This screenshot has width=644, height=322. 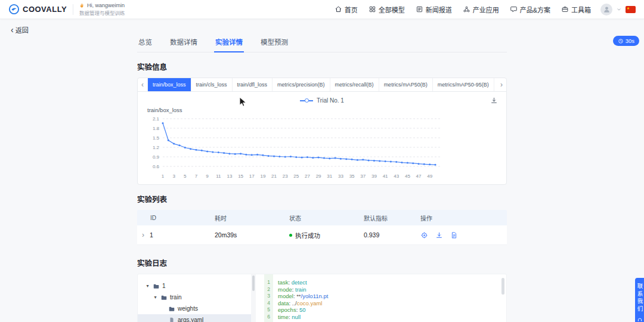 What do you see at coordinates (194, 297) in the screenshot?
I see `tree-item: ▾ train` at bounding box center [194, 297].